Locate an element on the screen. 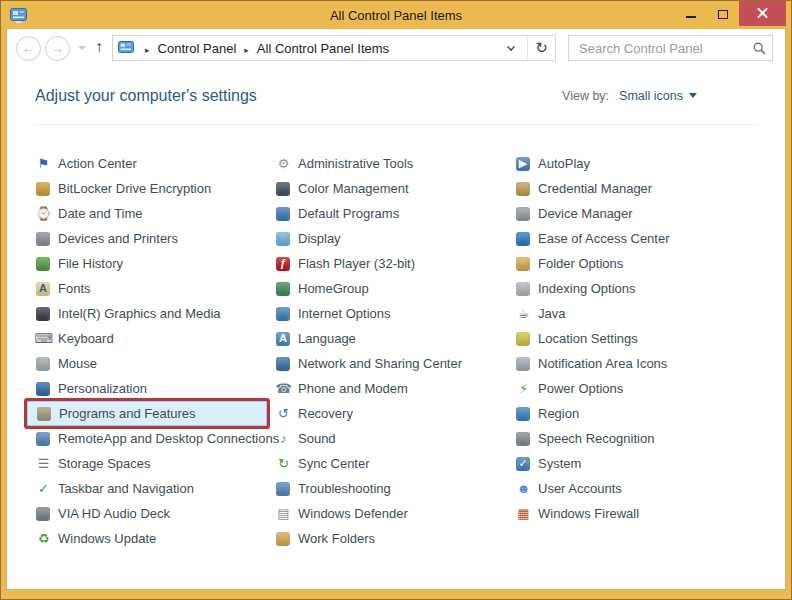  item-label: Taskbar and Navigation is located at coordinates (126, 488).